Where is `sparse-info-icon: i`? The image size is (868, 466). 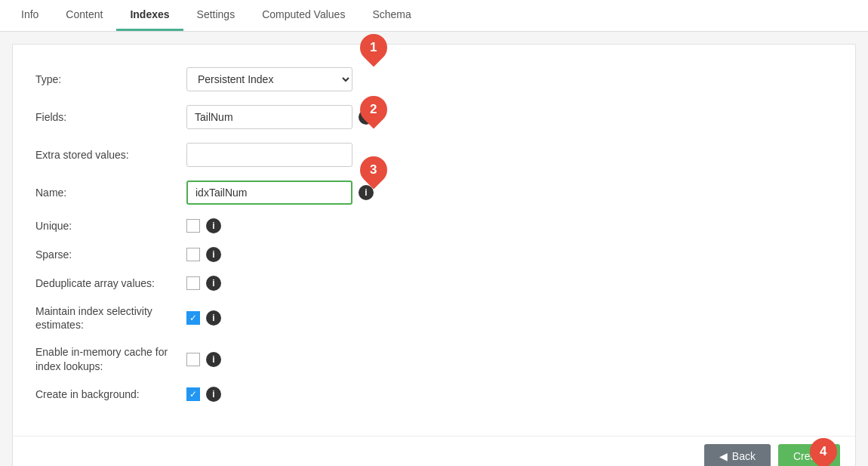 sparse-info-icon: i is located at coordinates (214, 255).